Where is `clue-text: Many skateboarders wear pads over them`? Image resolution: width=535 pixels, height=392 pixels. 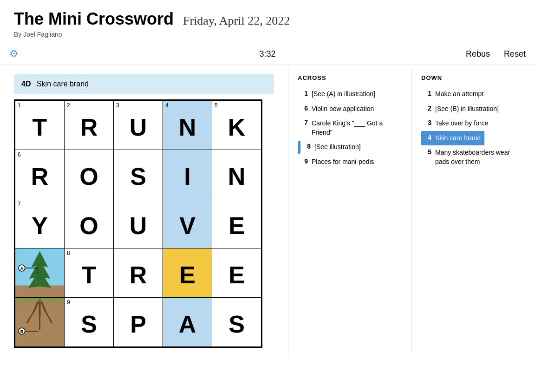 clue-text: Many skateboarders wear pads over them is located at coordinates (478, 157).